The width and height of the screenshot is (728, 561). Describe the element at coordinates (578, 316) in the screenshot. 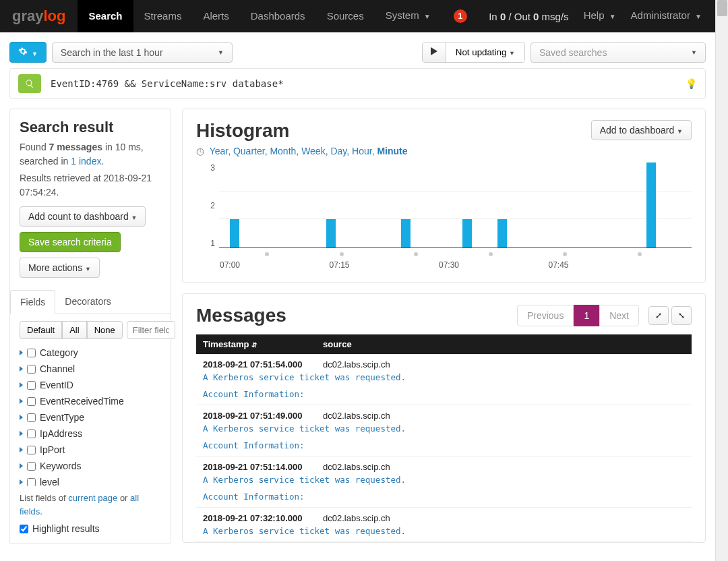

I see `pager: Previous 1 Next` at that location.